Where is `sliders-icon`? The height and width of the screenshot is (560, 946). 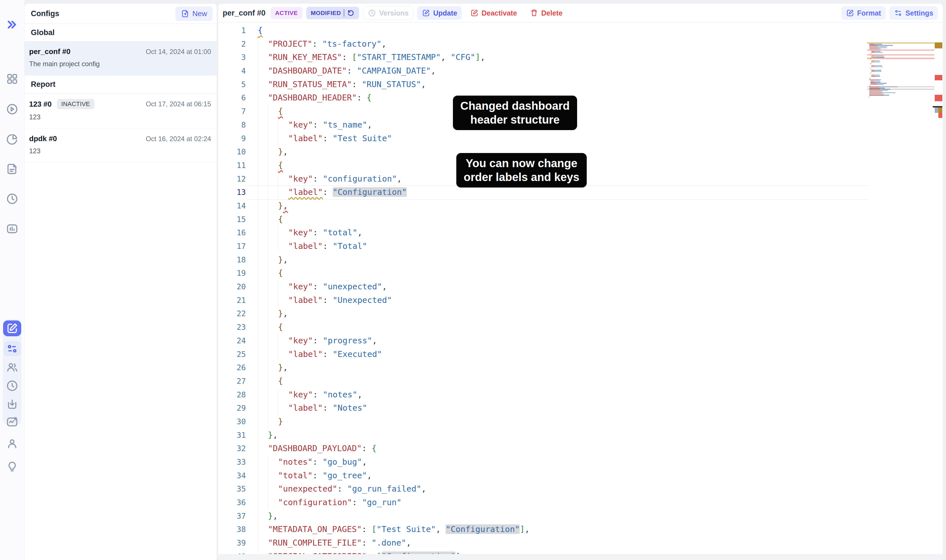
sliders-icon is located at coordinates (898, 13).